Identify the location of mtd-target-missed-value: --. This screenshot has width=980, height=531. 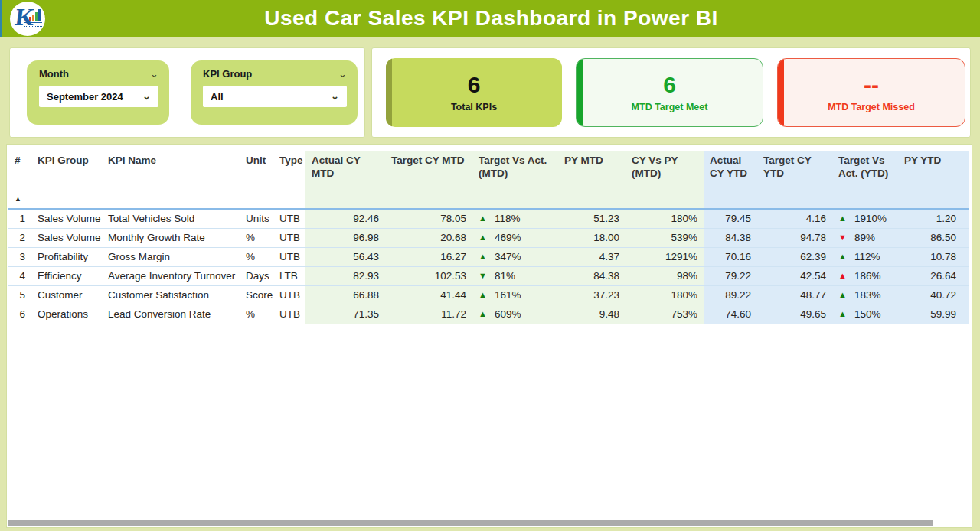
(871, 85).